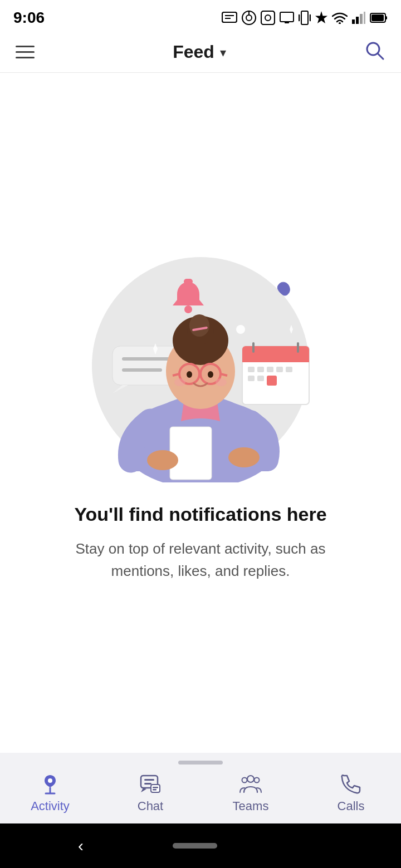 Image resolution: width=401 pixels, height=868 pixels. What do you see at coordinates (351, 784) in the screenshot?
I see `calls-icon` at bounding box center [351, 784].